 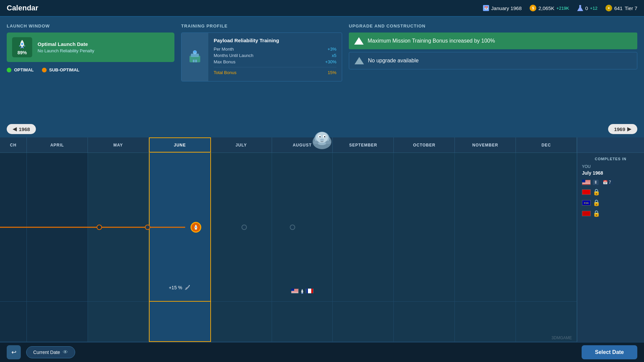 I want to click on month-header-september: SEPTEMBER, so click(x=363, y=145).